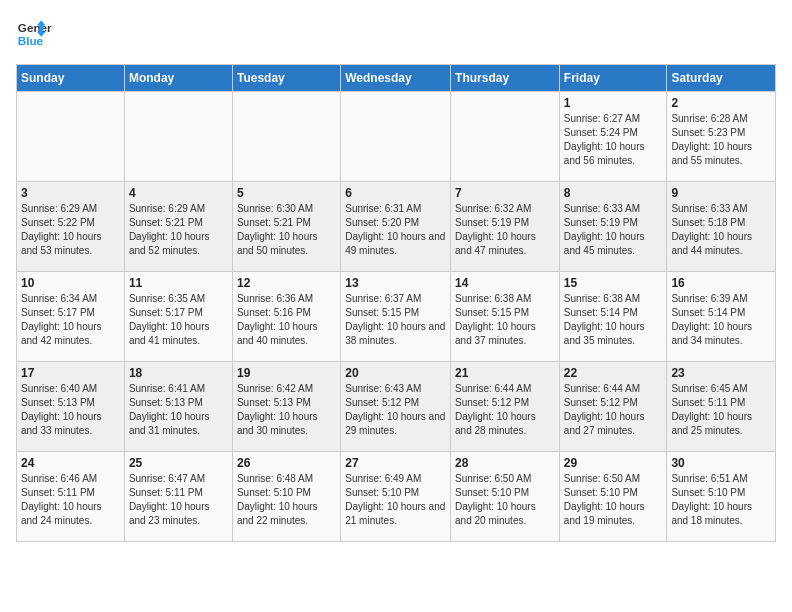  I want to click on calendar-cell: 25Sunrise: 6:47 AM Sunset: 5:11 PM Dayli…, so click(178, 497).